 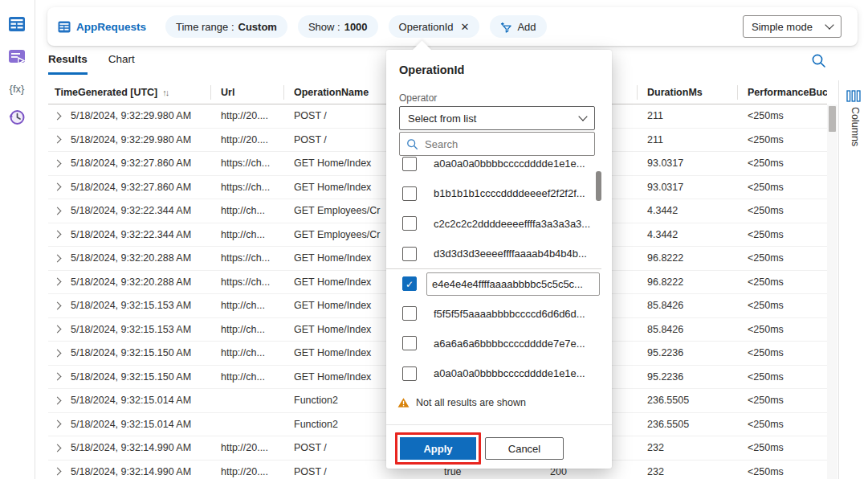 I want to click on results-warning: Not all results are shown, so click(x=462, y=403).